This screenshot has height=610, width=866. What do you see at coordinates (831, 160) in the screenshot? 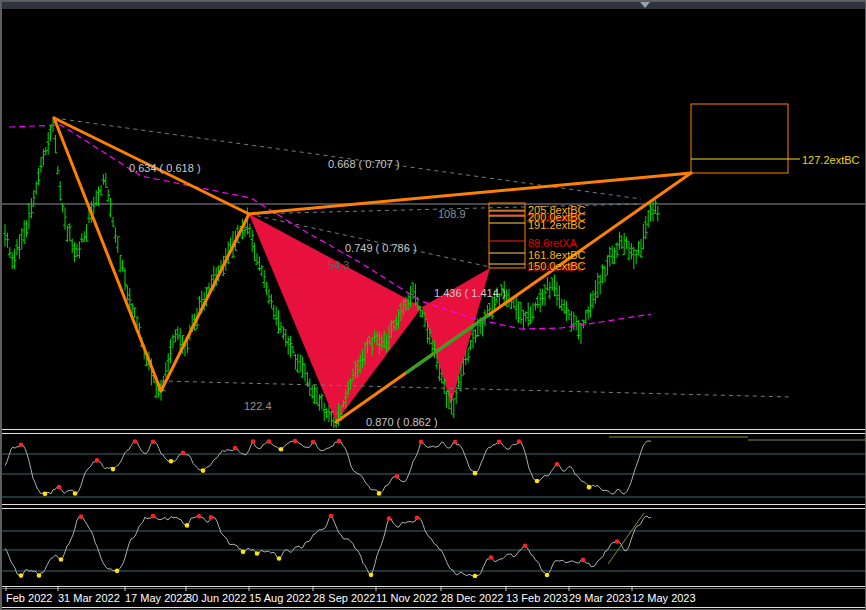
I see `target-level-label: 127.2extBC` at bounding box center [831, 160].